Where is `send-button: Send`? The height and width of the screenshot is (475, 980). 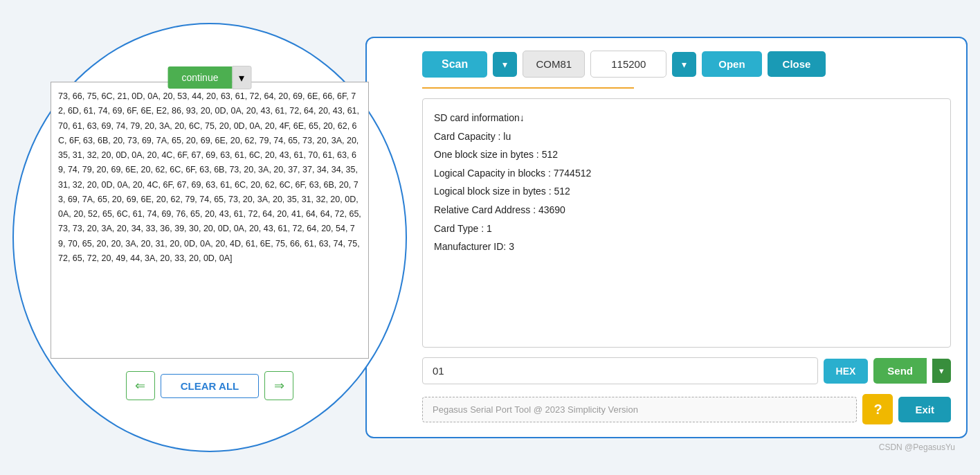 send-button: Send is located at coordinates (900, 371).